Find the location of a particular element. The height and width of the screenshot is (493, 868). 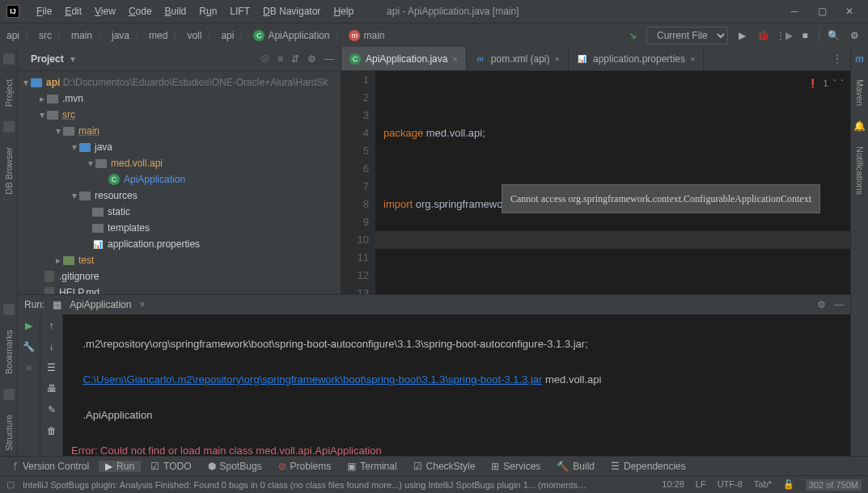

crumb-main: main is located at coordinates (82, 36).